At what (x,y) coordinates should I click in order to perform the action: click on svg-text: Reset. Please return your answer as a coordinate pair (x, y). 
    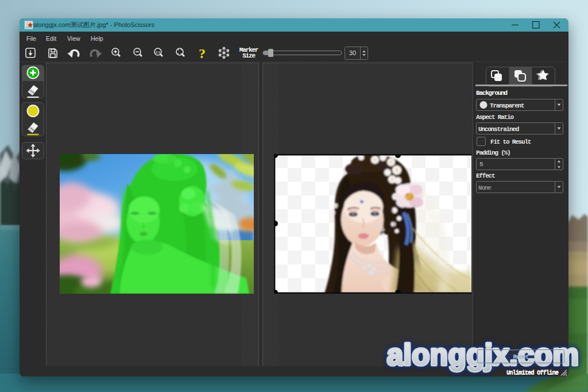
    Looking at the image, I should click on (521, 357).